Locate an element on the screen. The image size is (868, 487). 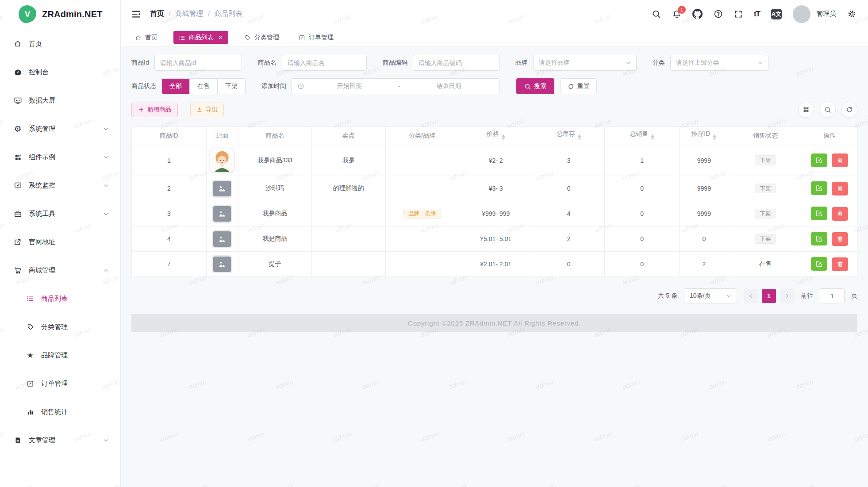
sidebar-item-system-management: ⚙系统管理 is located at coordinates (60, 129).